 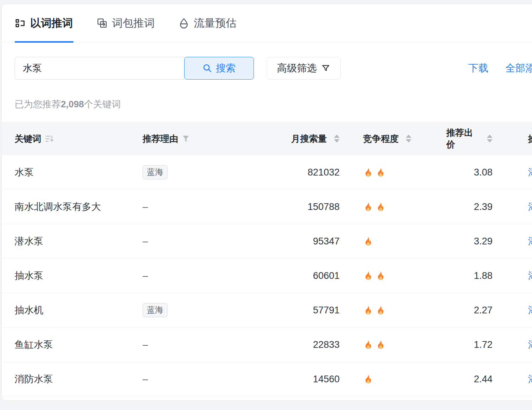 What do you see at coordinates (483, 311) in the screenshot?
I see `bid-text: 2.27` at bounding box center [483, 311].